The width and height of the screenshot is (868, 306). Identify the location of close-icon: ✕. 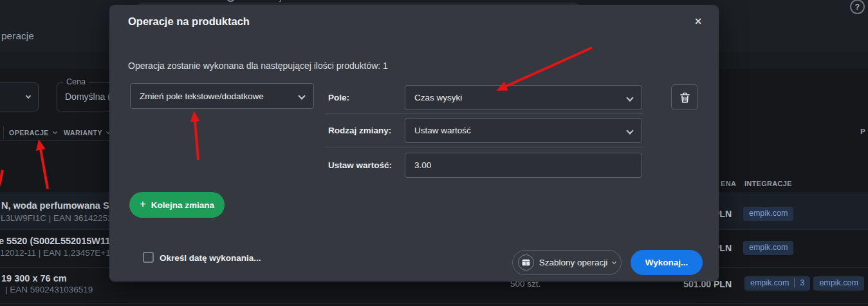
(698, 21).